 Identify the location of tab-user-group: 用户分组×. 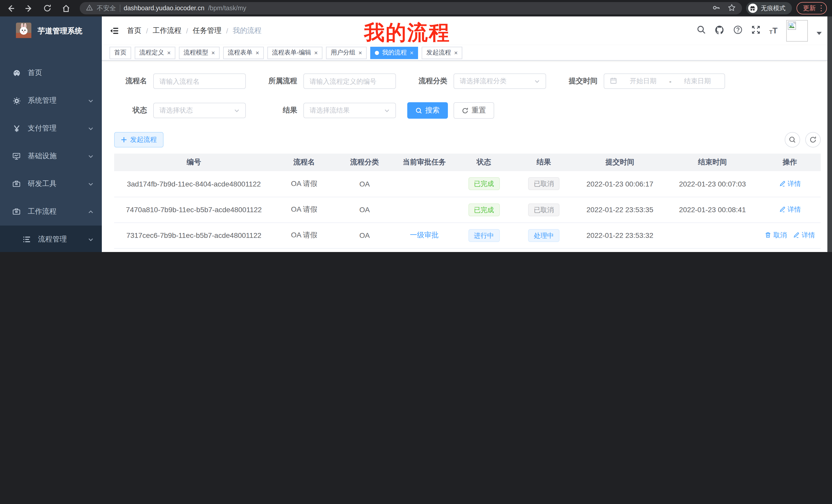
(346, 53).